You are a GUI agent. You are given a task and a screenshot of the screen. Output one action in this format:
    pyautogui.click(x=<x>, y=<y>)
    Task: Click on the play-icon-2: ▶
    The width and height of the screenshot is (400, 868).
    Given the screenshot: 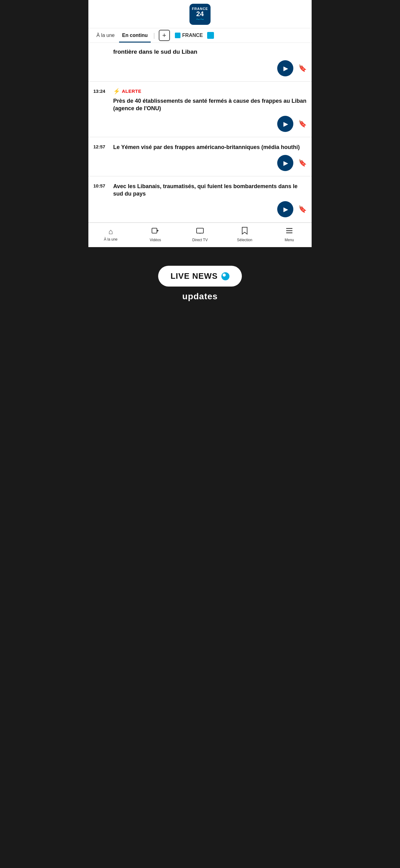 What is the action you would take?
    pyautogui.click(x=286, y=163)
    